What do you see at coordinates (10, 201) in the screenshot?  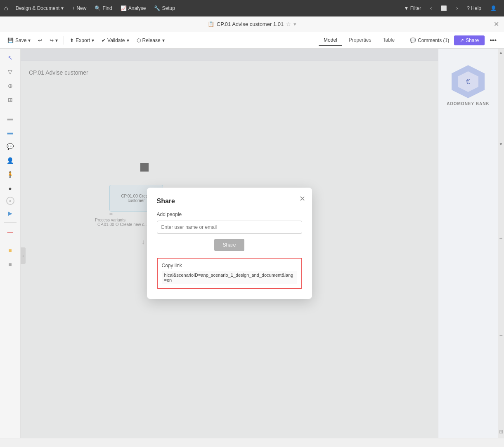 I see `circle-ring-icon: ○` at bounding box center [10, 201].